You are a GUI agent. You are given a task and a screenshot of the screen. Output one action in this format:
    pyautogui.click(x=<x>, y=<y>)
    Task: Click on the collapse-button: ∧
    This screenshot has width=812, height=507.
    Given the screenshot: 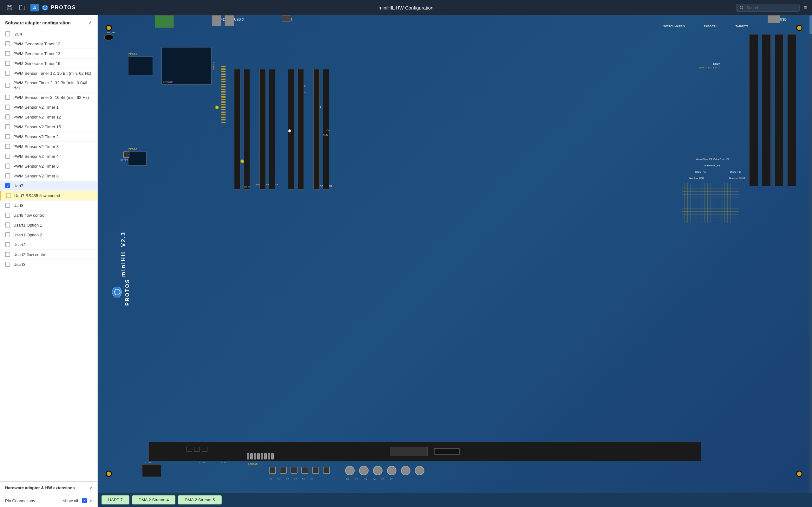 What is the action you would take?
    pyautogui.click(x=91, y=23)
    